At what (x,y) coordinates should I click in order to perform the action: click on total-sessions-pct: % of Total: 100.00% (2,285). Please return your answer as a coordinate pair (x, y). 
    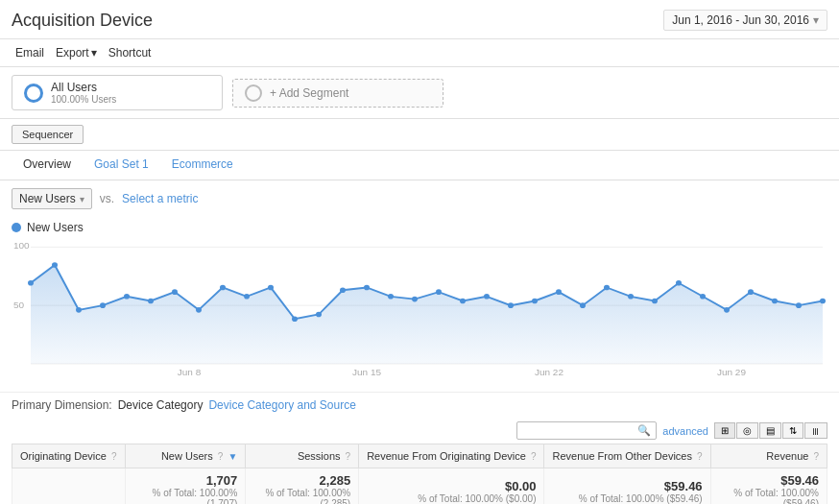
    Looking at the image, I should click on (301, 495).